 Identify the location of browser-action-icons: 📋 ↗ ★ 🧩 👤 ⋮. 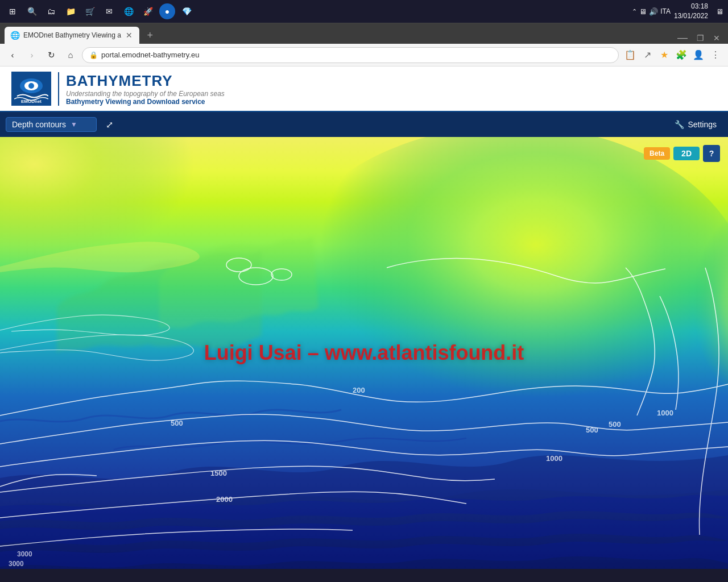
(673, 55).